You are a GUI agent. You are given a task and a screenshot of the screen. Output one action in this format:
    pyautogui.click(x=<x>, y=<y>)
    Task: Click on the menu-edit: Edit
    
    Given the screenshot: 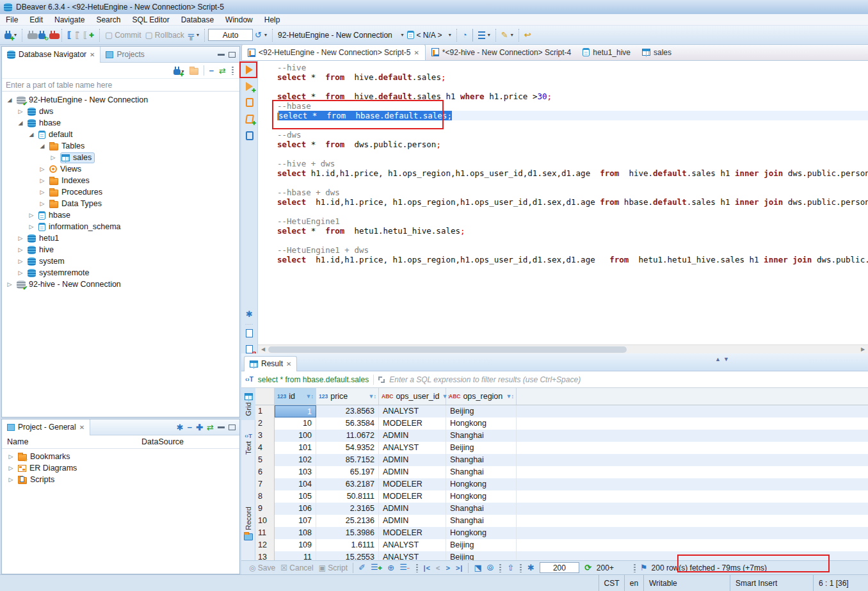 What is the action you would take?
    pyautogui.click(x=36, y=20)
    